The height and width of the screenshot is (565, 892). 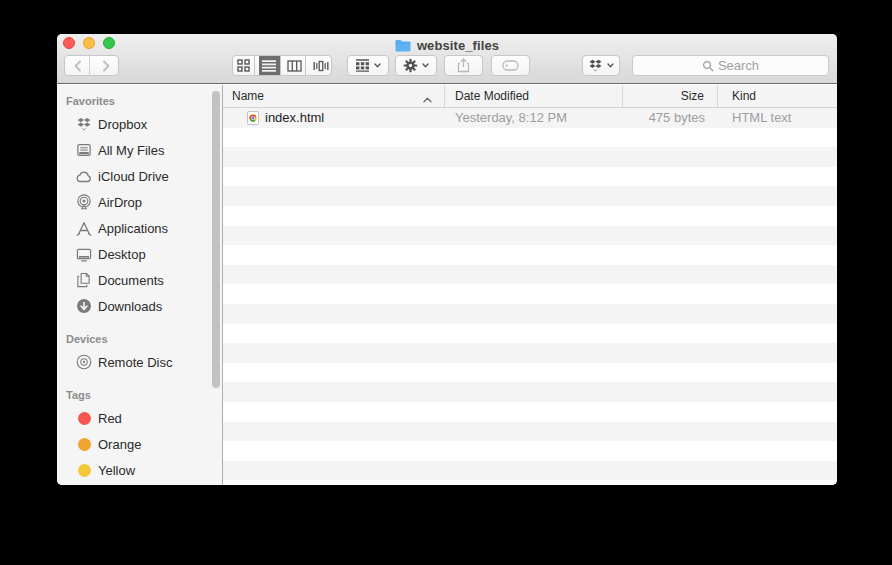 I want to click on all-my-files-icon, so click(x=84, y=150).